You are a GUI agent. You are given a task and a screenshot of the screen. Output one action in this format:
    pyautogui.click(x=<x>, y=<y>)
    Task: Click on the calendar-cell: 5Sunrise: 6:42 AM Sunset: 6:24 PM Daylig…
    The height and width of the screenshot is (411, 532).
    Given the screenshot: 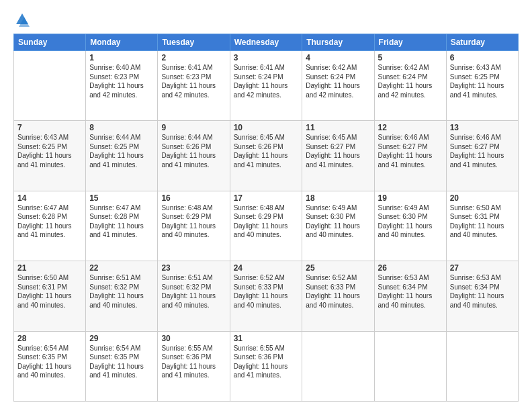 What is the action you would take?
    pyautogui.click(x=410, y=86)
    